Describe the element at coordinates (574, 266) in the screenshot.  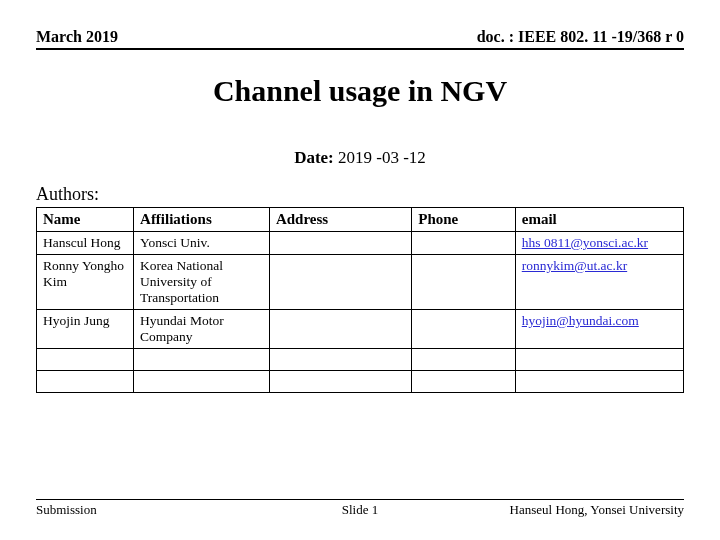
I see `email-link: ronnykim@ut.ac.kr` at that location.